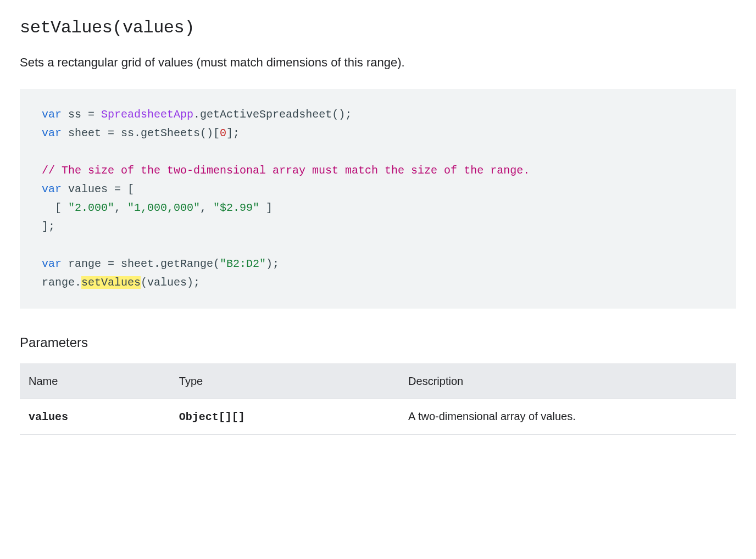 Image resolution: width=756 pixels, height=559 pixels. Describe the element at coordinates (167, 133) in the screenshot. I see `code-text: ss.getSheets()[` at that location.